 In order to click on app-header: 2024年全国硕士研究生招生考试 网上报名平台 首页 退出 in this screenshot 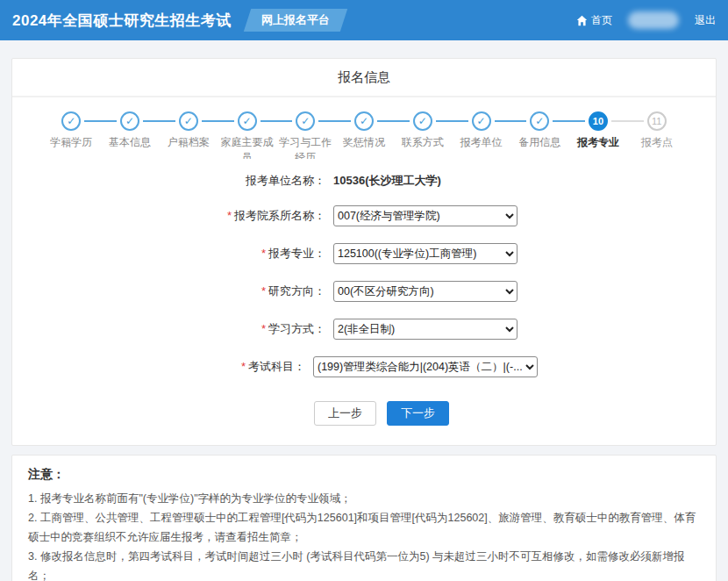, I will do `click(364, 20)`.